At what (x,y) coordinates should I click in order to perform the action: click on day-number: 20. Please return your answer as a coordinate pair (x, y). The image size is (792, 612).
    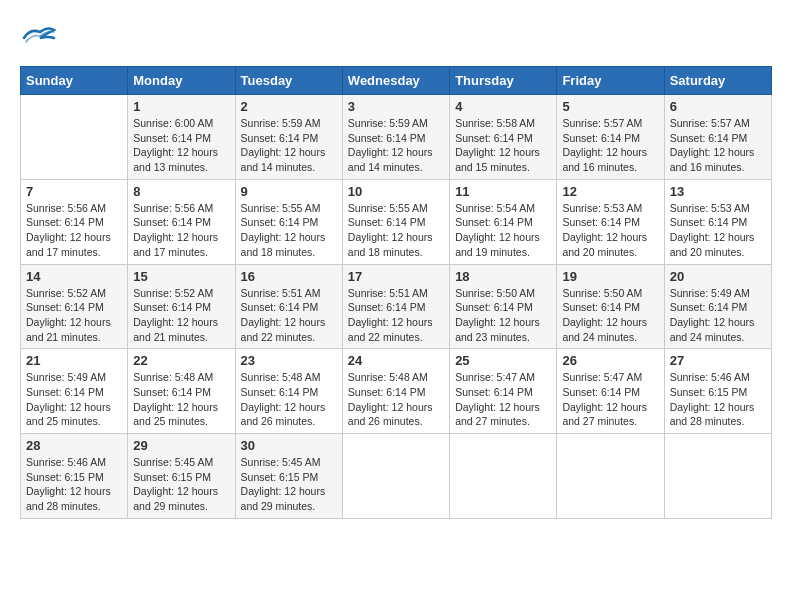
    Looking at the image, I should click on (718, 276).